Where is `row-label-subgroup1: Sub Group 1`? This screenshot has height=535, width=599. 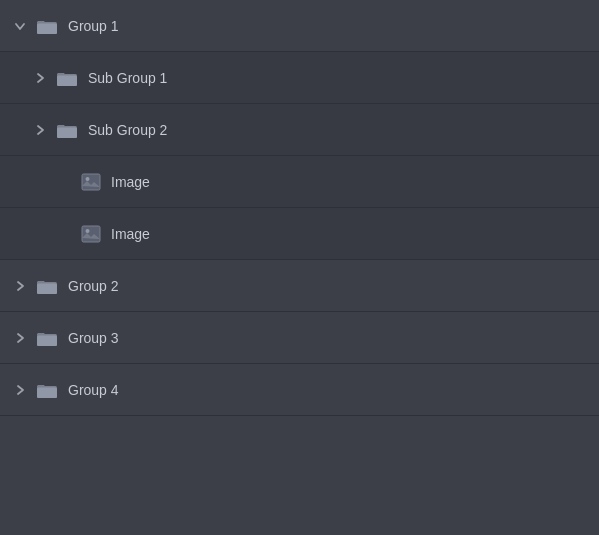
row-label-subgroup1: Sub Group 1 is located at coordinates (128, 78).